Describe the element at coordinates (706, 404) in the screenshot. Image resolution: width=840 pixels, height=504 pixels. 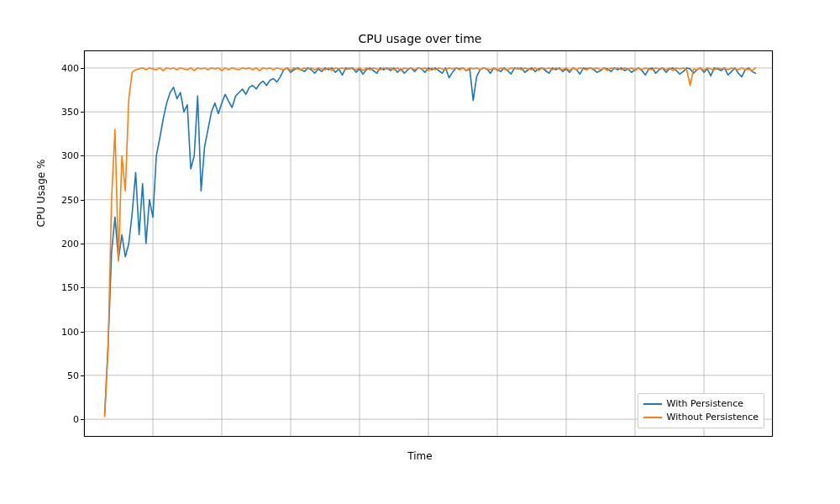
I see `legend-label: With Persistence` at that location.